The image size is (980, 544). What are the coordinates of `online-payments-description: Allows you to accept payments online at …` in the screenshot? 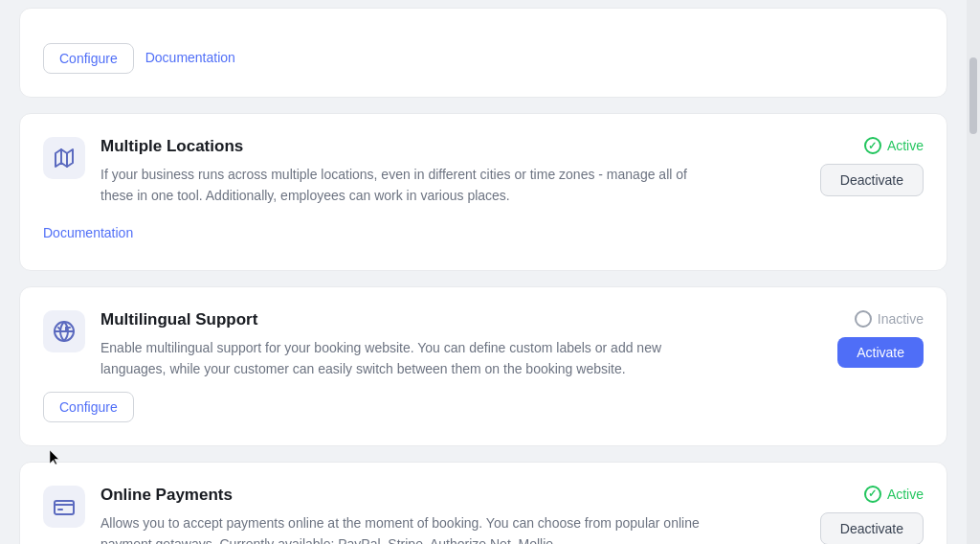 It's located at (407, 529).